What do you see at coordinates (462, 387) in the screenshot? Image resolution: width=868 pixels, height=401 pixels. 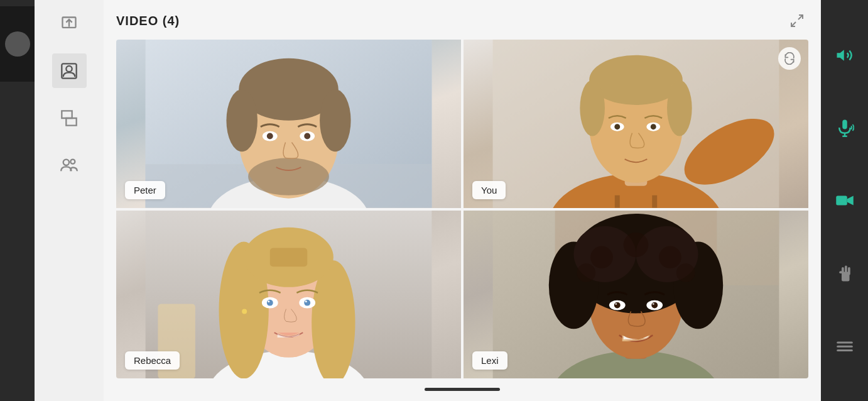 I see `scroll-indicator` at bounding box center [462, 387].